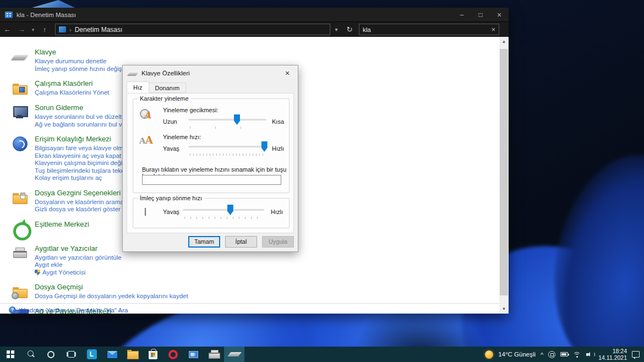  Describe the element at coordinates (278, 242) in the screenshot. I see `apply-button: Uygula` at that location.